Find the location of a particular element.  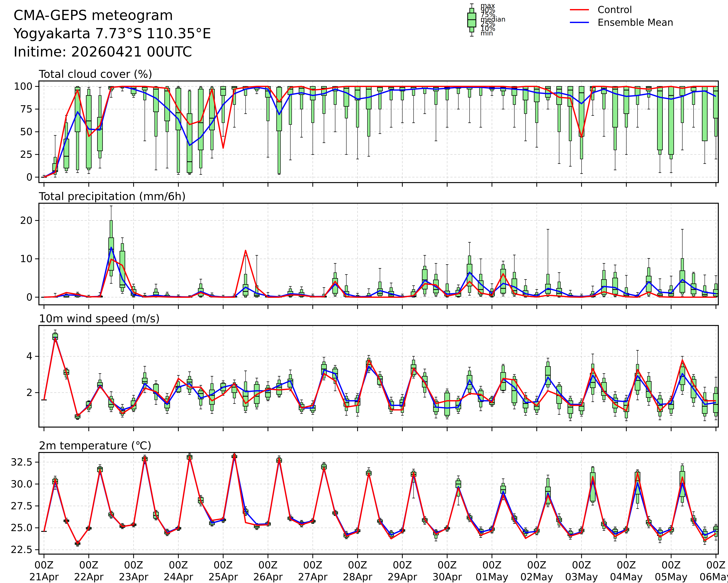

y-tick-label: 20 is located at coordinates (26, 220).